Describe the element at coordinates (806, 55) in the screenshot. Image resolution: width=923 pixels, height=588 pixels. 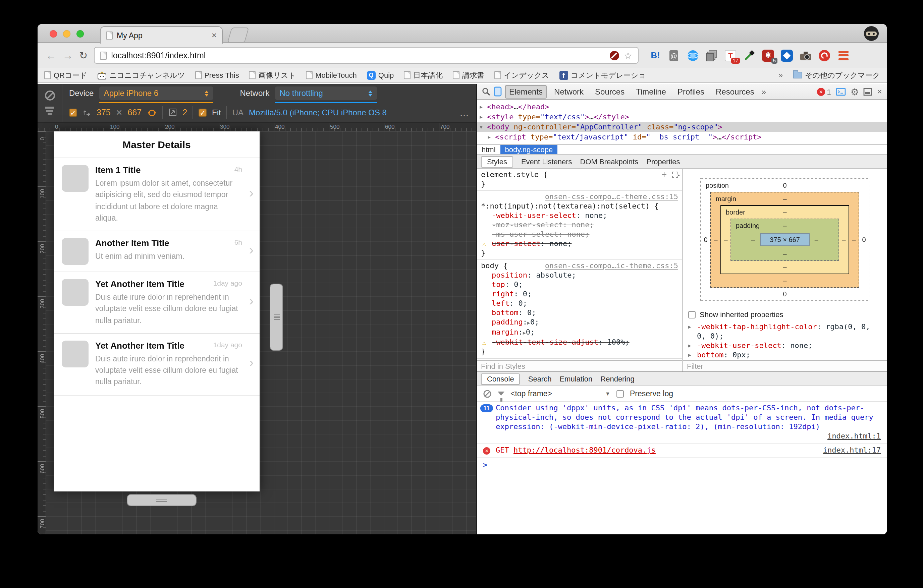
I see `camera-extension-icon` at that location.